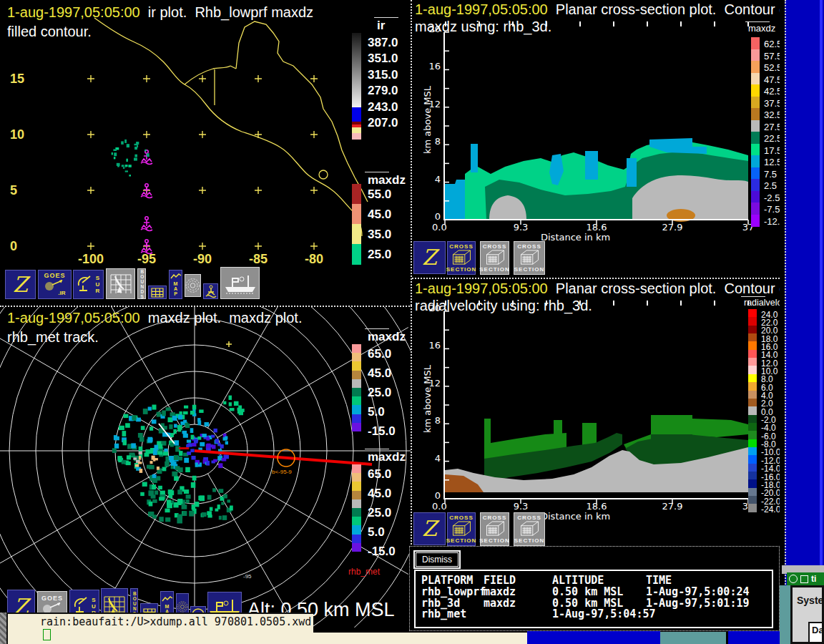 This screenshot has height=644, width=824. I want to click on terminal-cursor, so click(47, 635).